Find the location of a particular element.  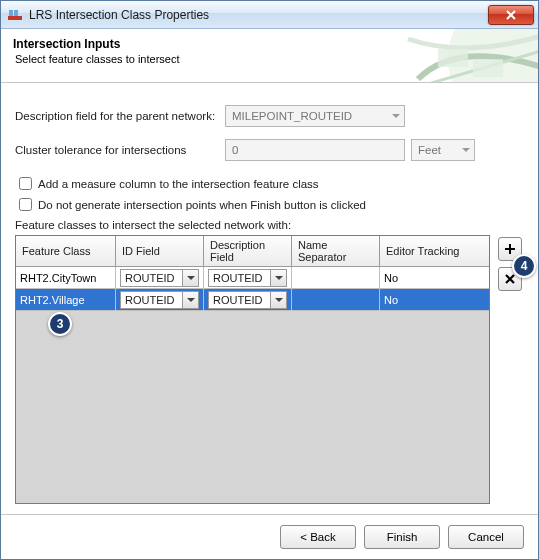

app-icon is located at coordinates (15, 15).